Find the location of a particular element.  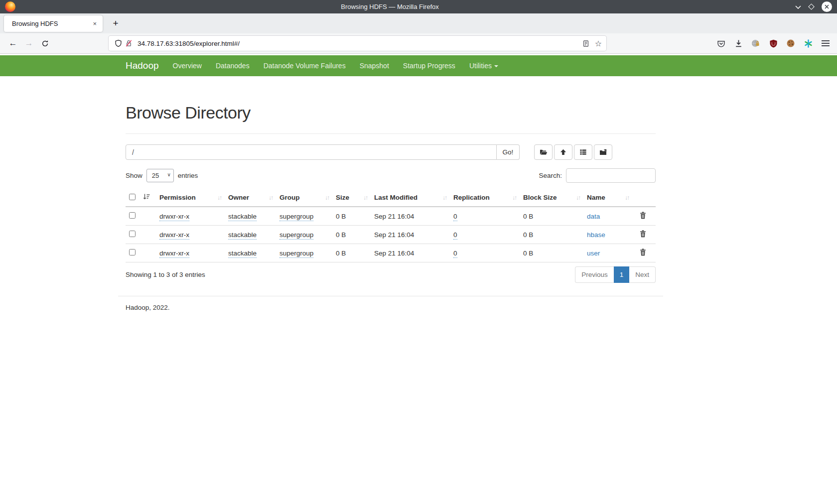

window-controls is located at coordinates (814, 7).